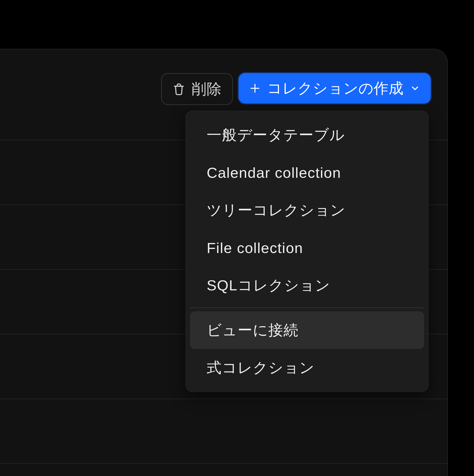 This screenshot has height=476, width=474. I want to click on toolbar: 削除 コレクションの作成, so click(296, 89).